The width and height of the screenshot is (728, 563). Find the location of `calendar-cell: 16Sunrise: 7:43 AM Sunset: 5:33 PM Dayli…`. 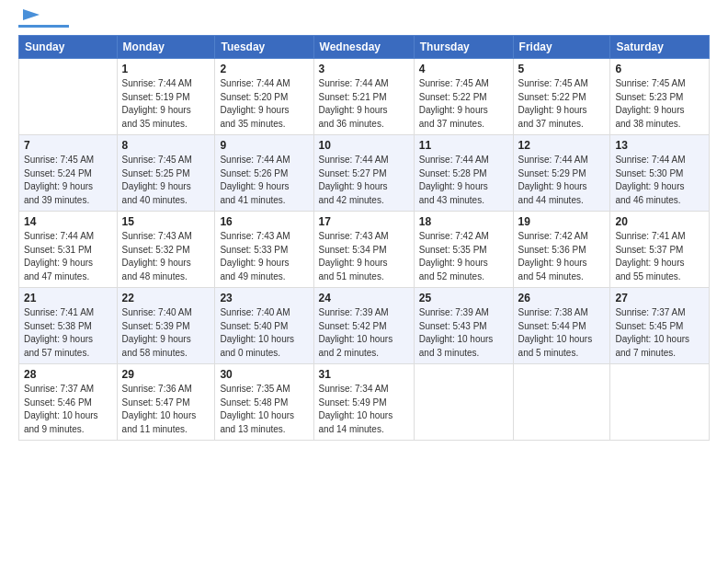

calendar-cell: 16Sunrise: 7:43 AM Sunset: 5:33 PM Dayli… is located at coordinates (265, 250).